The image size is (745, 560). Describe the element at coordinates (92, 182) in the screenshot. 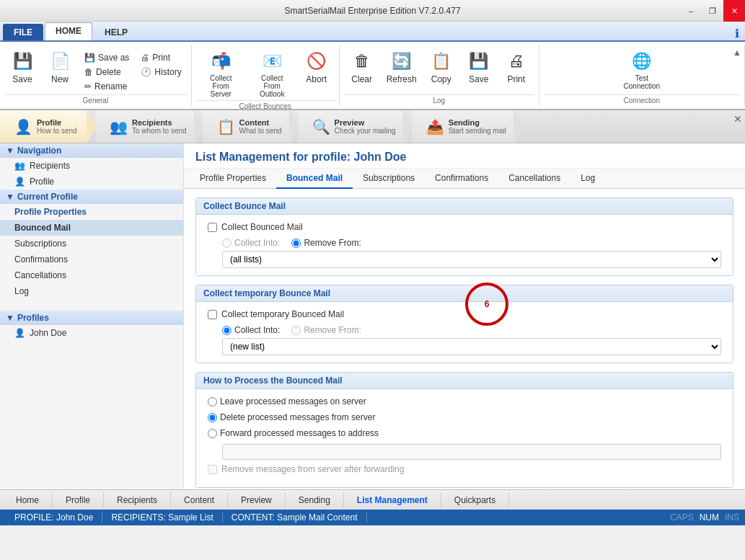

I see `sidebar-item-profile: 👤 Profile` at that location.